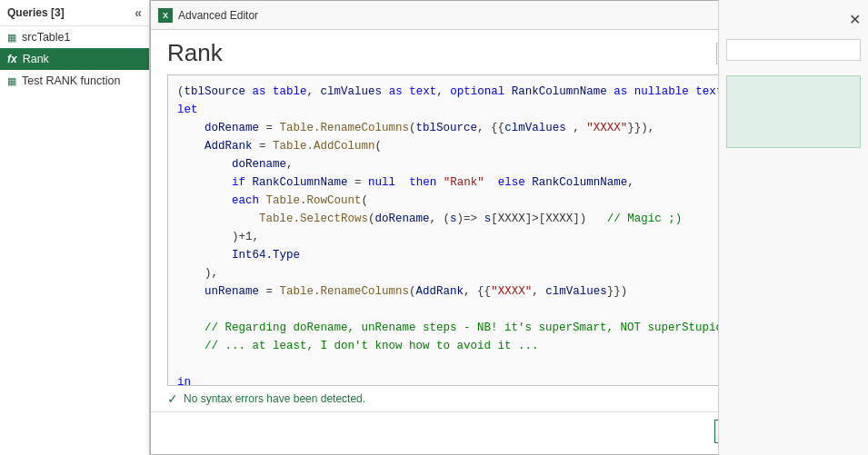  I want to click on app-icon: X, so click(165, 15).